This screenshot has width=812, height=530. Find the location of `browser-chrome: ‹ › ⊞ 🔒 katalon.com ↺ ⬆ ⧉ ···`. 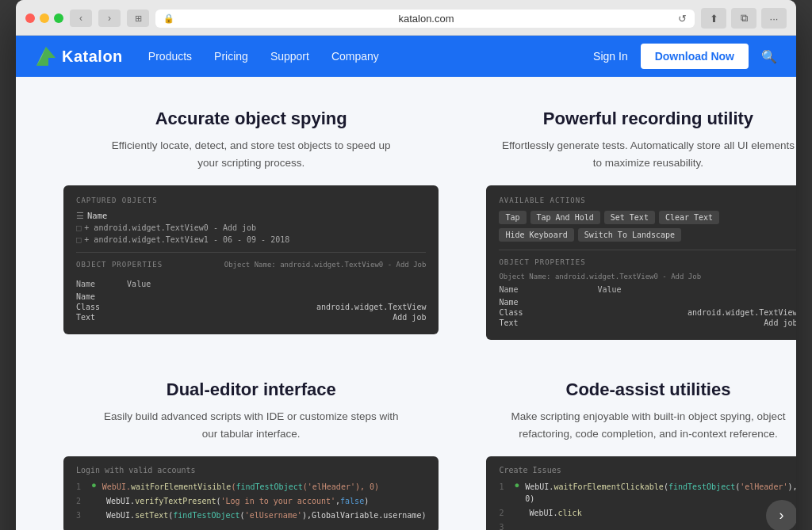

browser-chrome: ‹ › ⊞ 🔒 katalon.com ↺ ⬆ ⧉ ··· is located at coordinates (406, 17).